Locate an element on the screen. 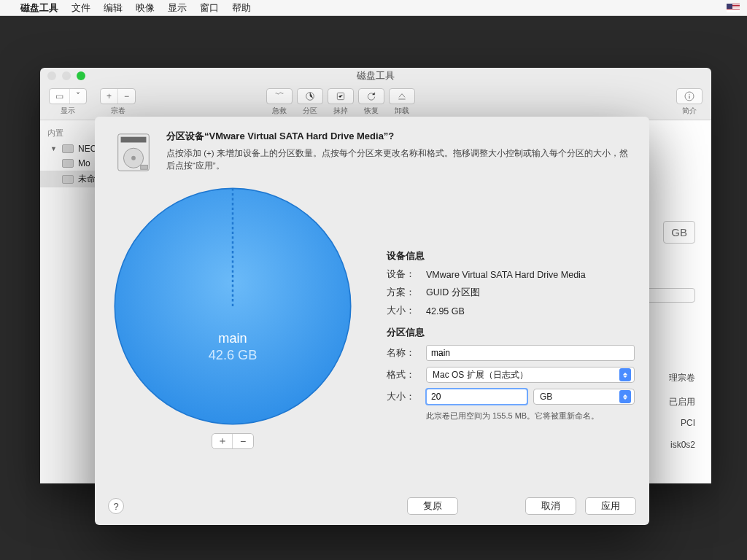  info-label: 简介 is located at coordinates (689, 111).